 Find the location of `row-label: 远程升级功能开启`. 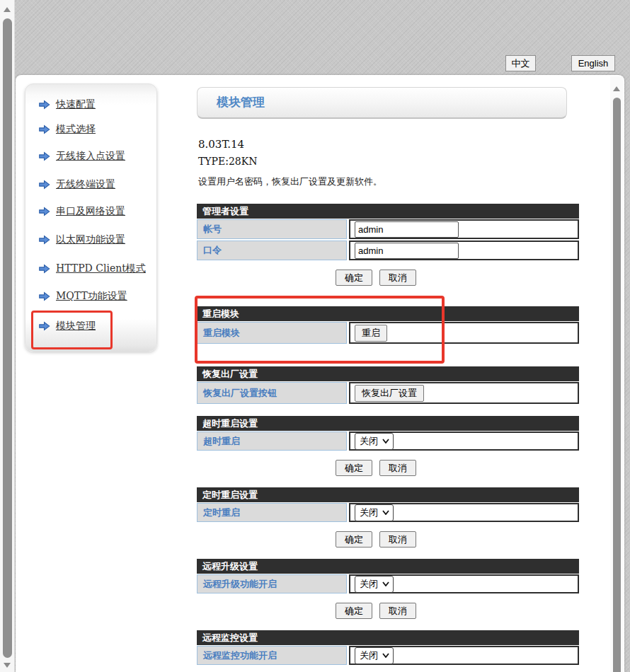

row-label: 远程升级功能开启 is located at coordinates (272, 584).